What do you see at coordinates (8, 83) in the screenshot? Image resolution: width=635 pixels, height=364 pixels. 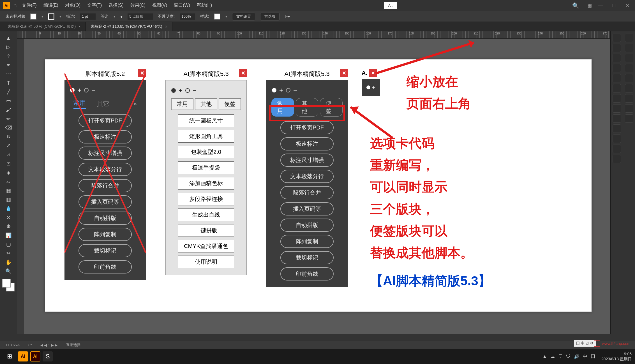 I see `type-tool: T` at bounding box center [8, 83].